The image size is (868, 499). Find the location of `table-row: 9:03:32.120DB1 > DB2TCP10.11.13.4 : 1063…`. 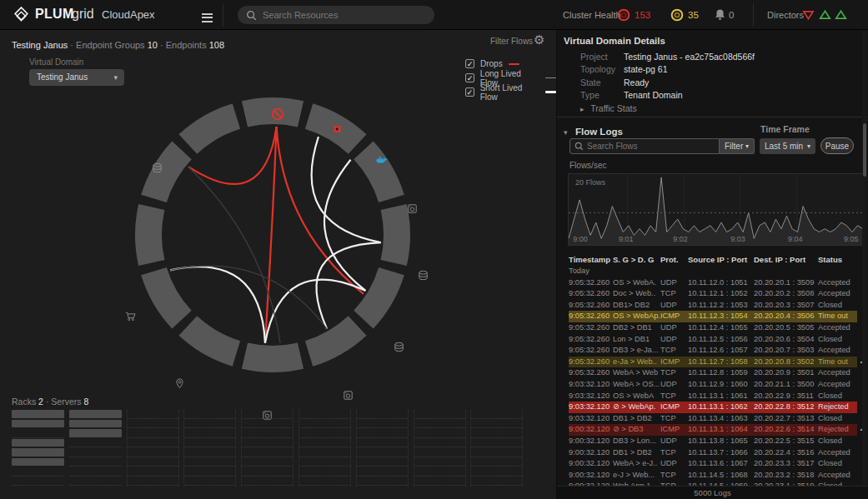

table-row: 9:03:32.120DB1 > DB2TCP10.11.13.4 : 1063… is located at coordinates (712, 419).